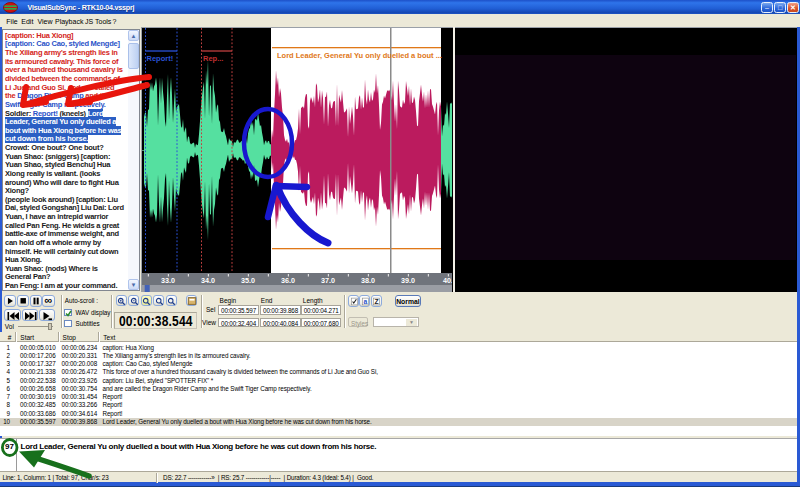 The height and width of the screenshot is (487, 800). I want to click on svg-text:Lord Leader, General Yu only d: Lord Leader, General Yu only duelled a b…, so click(360, 56).